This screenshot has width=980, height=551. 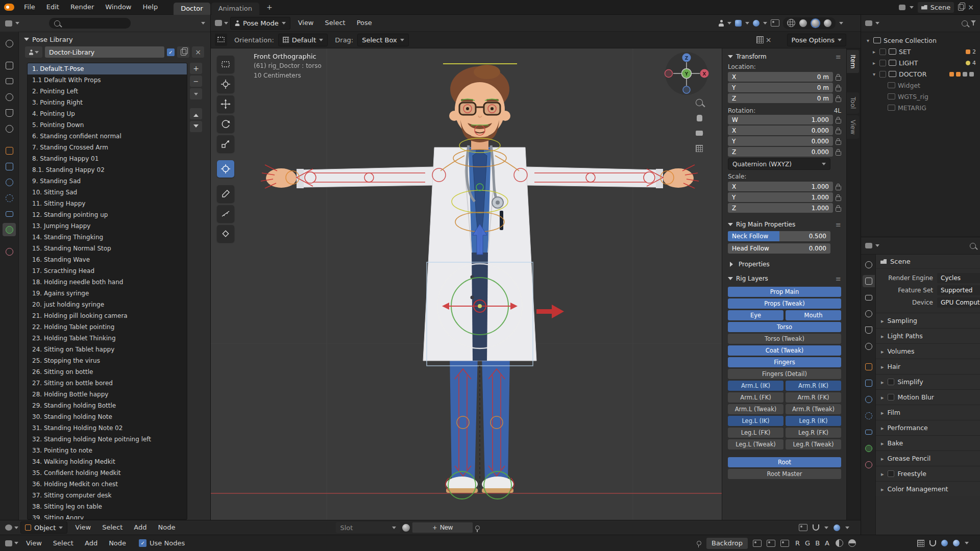 I want to click on active-tool-icon, so click(x=221, y=40).